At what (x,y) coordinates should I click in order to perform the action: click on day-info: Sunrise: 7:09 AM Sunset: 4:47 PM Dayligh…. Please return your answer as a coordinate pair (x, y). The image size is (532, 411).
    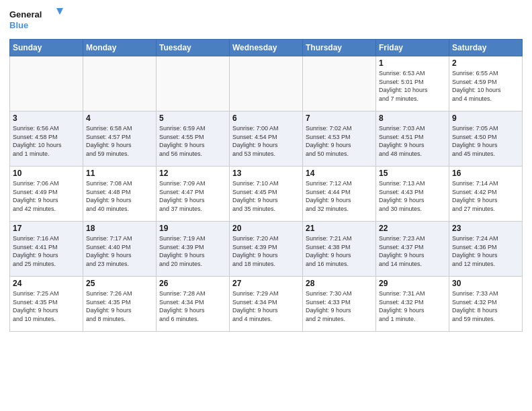
    Looking at the image, I should click on (193, 196).